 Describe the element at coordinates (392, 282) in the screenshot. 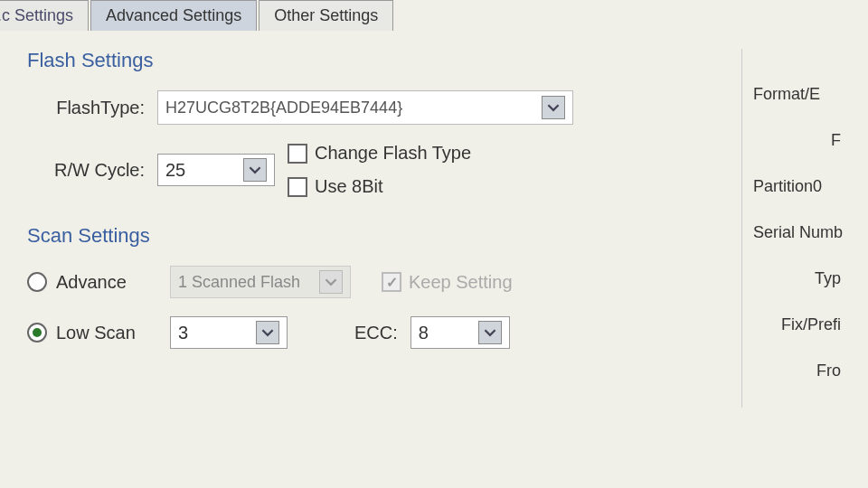

I see `keep-setting-checkbox` at that location.